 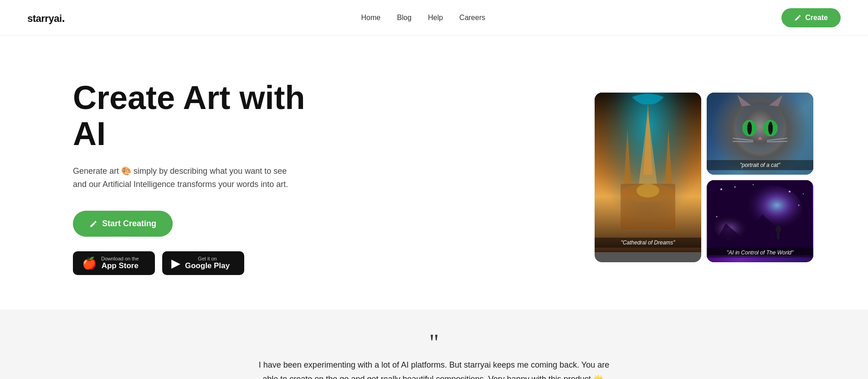 What do you see at coordinates (200, 263) in the screenshot?
I see `store-buttons: 🍎 Download on the App Store ▶ Get it on …` at bounding box center [200, 263].